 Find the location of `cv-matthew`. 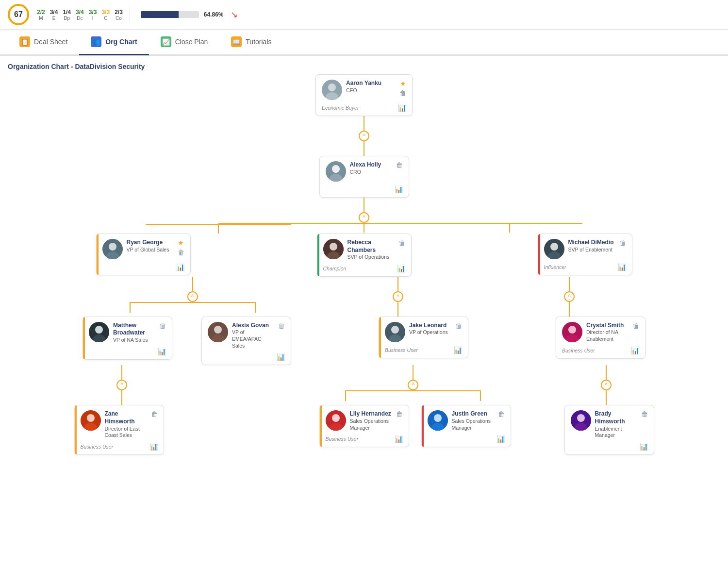

cv-matthew is located at coordinates (122, 372).